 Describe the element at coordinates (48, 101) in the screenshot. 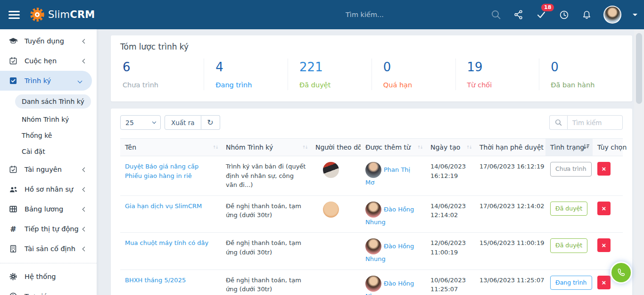

I see `sidebar-subitem-danh-sach-trinh-ky: Danh sách Trình ký` at that location.